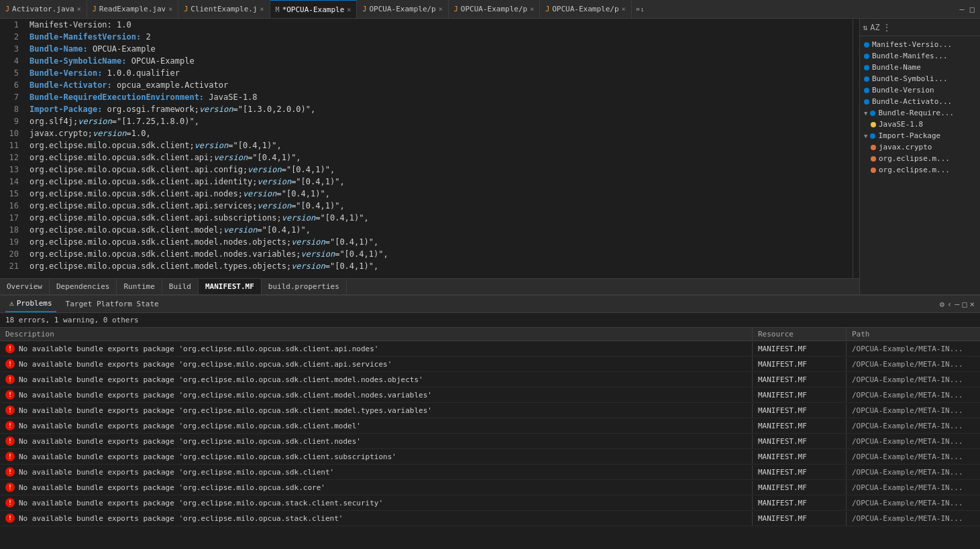  What do you see at coordinates (13, 218) in the screenshot?
I see `line-number: 17` at bounding box center [13, 218].